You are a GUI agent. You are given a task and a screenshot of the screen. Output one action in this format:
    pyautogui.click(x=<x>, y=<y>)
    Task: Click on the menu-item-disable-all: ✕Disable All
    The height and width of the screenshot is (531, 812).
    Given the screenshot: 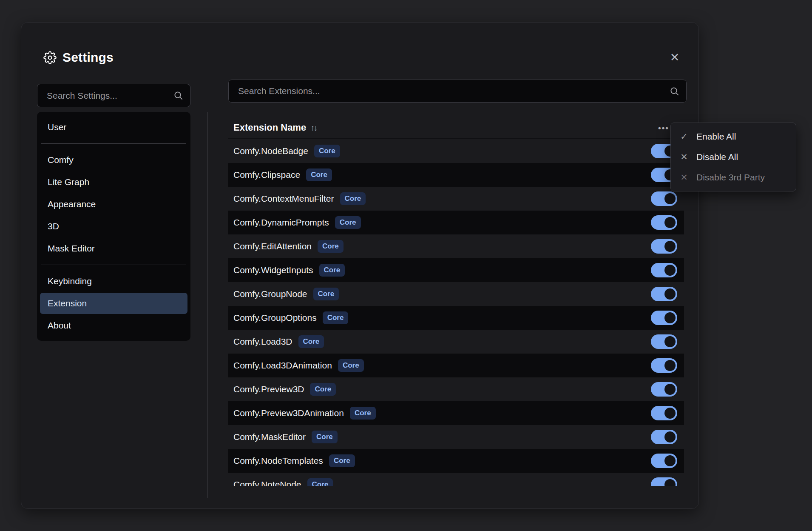 What is the action you would take?
    pyautogui.click(x=733, y=157)
    